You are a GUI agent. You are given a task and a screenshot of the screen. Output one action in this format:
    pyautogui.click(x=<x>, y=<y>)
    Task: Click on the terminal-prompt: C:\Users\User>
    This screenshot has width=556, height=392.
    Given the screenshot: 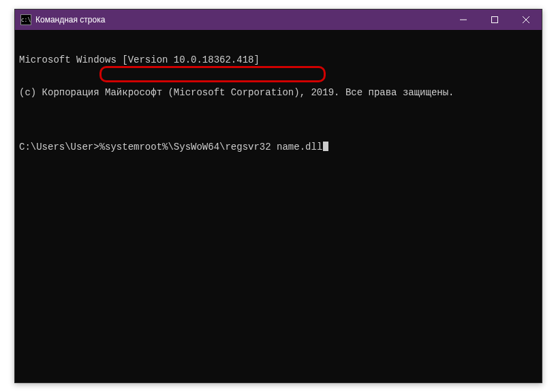 What is the action you would take?
    pyautogui.click(x=59, y=147)
    